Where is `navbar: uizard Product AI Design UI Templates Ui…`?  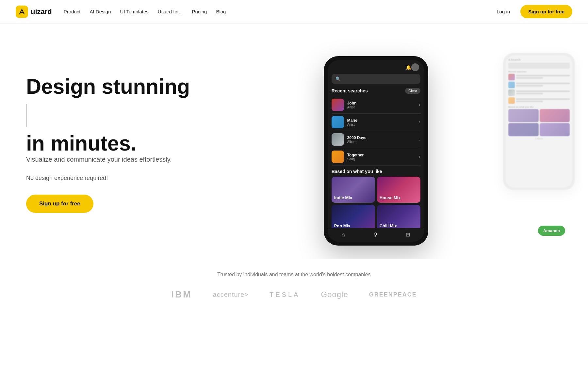
navbar: uizard Product AI Design UI Templates Ui… is located at coordinates (294, 12).